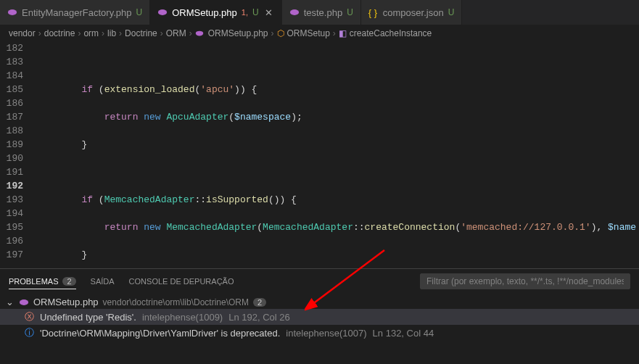 Image resolution: width=639 pixels, height=364 pixels. I want to click on problem-location: Ln 132, Col 44, so click(403, 334).